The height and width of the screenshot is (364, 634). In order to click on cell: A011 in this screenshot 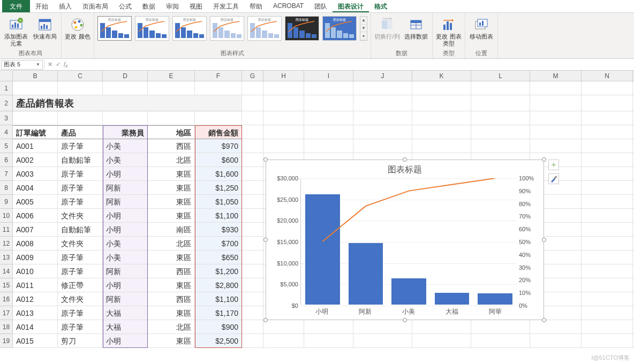, I will do `click(35, 285)`.